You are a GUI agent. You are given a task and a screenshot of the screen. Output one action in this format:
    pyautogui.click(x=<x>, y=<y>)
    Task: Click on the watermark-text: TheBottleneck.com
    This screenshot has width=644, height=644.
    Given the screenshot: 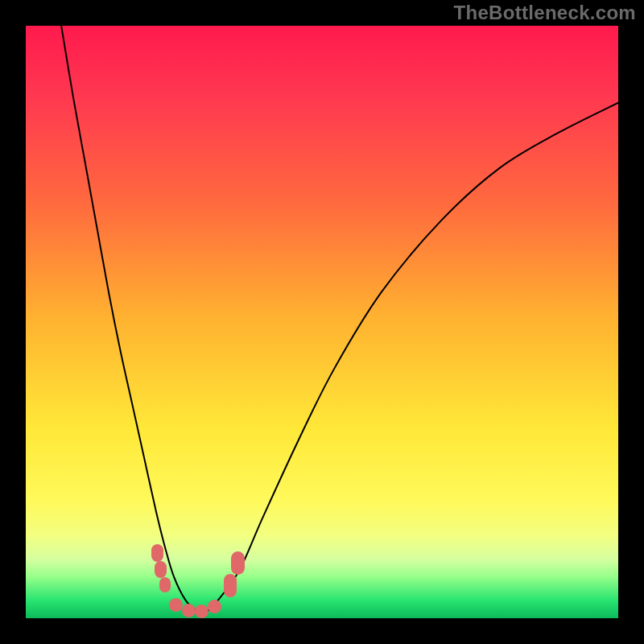 What is the action you would take?
    pyautogui.click(x=545, y=13)
    